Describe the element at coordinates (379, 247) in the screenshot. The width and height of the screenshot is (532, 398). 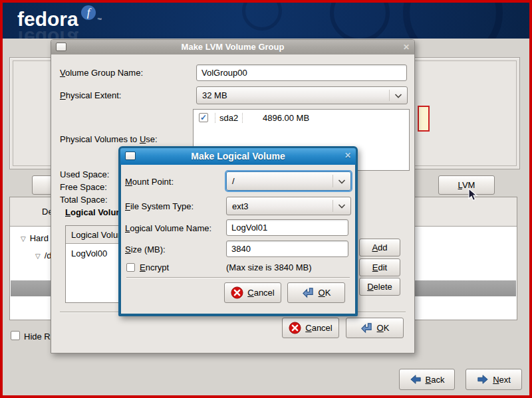
I see `add-button-label: Add` at that location.